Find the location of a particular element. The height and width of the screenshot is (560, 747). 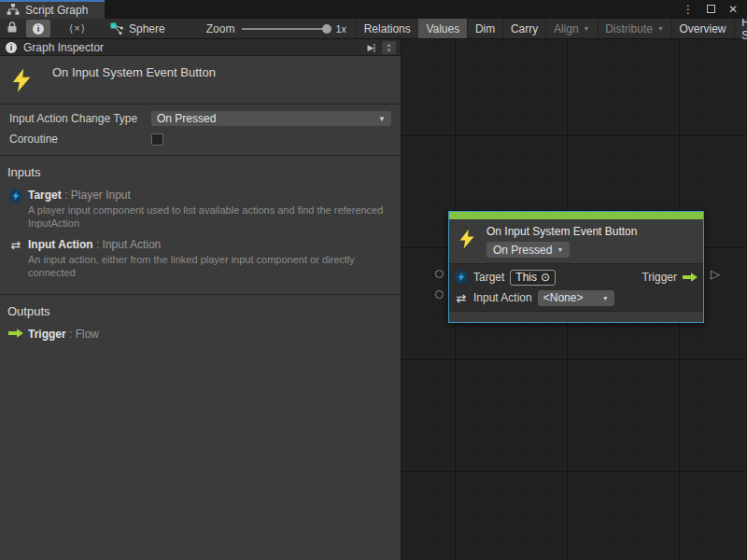

inspector-toggle-button: i is located at coordinates (38, 28).